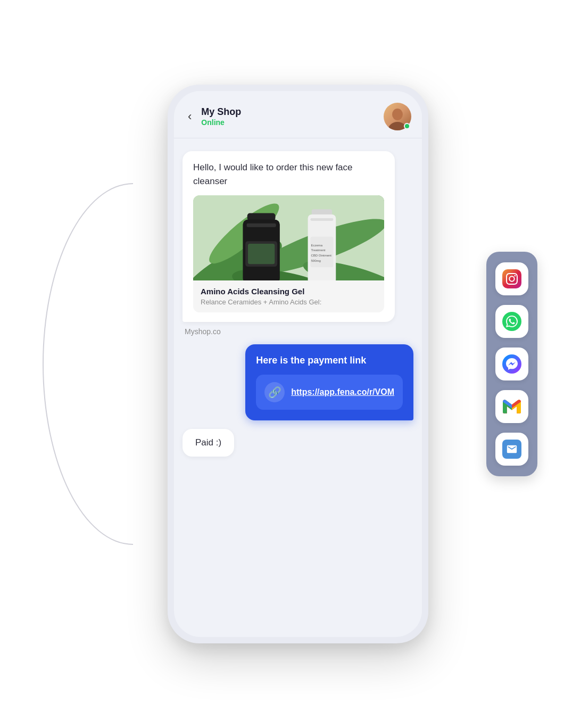 This screenshot has height=728, width=564. What do you see at coordinates (288, 175) in the screenshot?
I see `customer-message-text: Hello, I would like to order this new fa…` at bounding box center [288, 175].